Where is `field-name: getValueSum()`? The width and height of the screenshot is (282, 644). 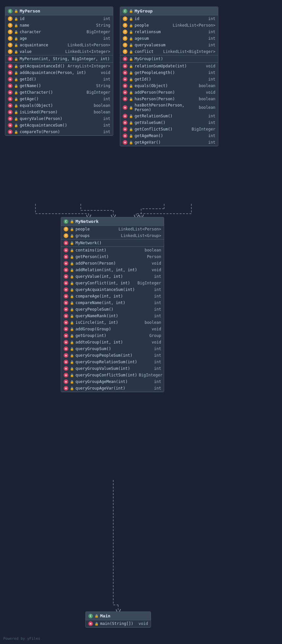
field-name: getValueSum() is located at coordinates (171, 123).